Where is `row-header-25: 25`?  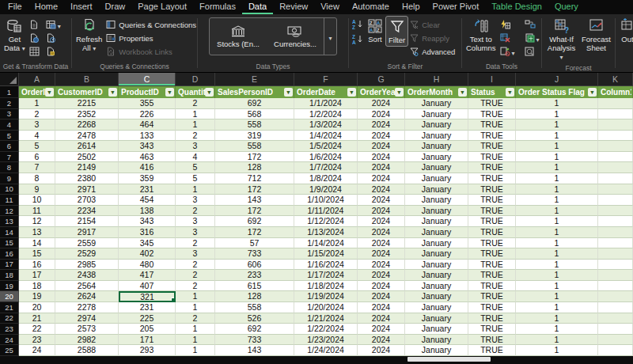 row-header-25: 25 is located at coordinates (9, 351).